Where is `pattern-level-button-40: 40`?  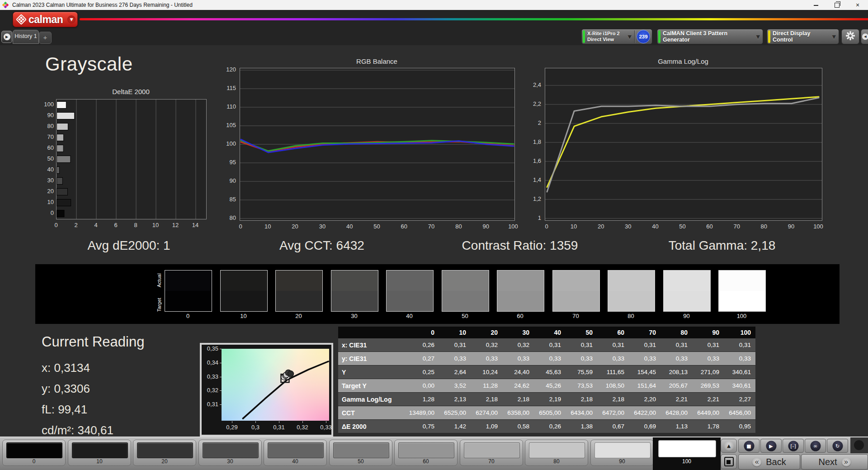
pattern-level-button-40: 40 is located at coordinates (295, 453).